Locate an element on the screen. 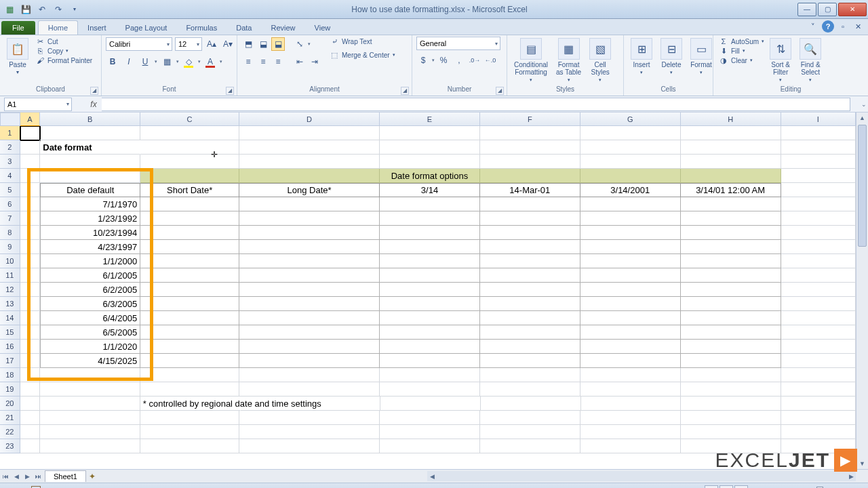 The image size is (868, 488). cell: Long Date* is located at coordinates (309, 190).